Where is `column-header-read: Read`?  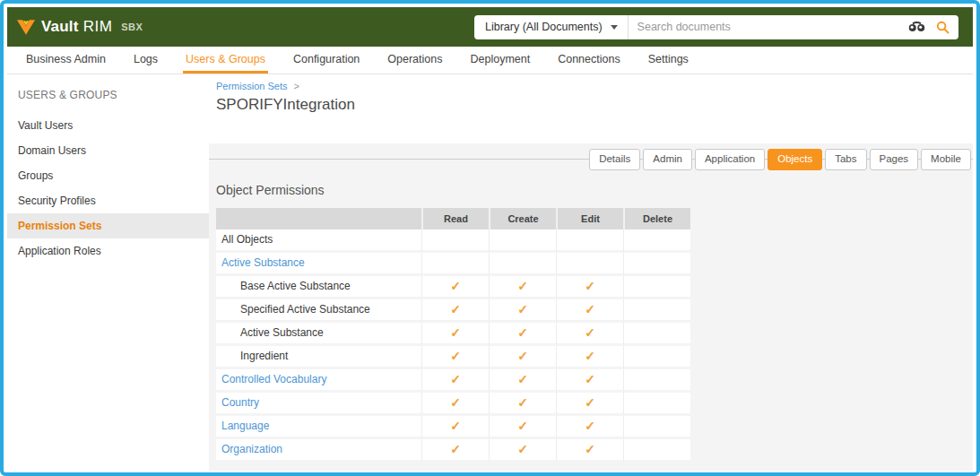 column-header-read: Read is located at coordinates (455, 219).